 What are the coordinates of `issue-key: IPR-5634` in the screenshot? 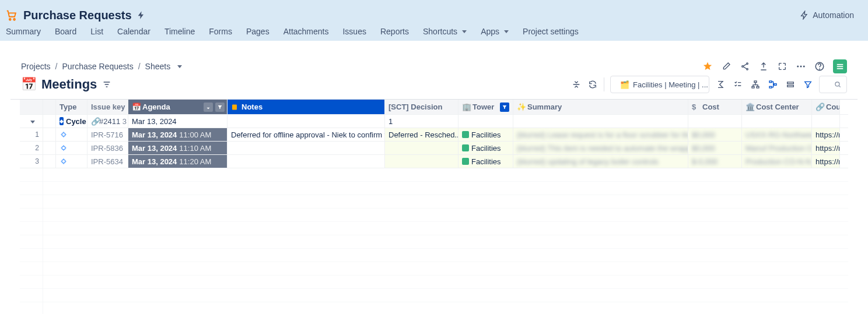 It's located at (108, 161).